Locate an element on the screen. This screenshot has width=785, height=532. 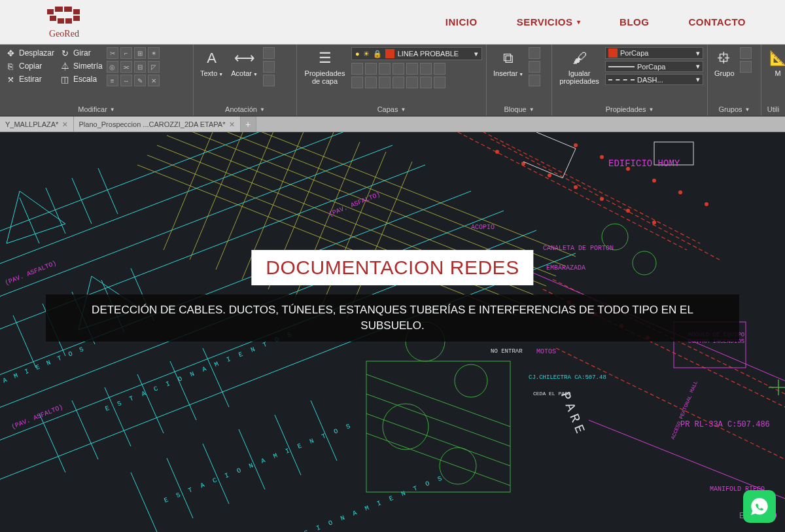
explode-icon: ✶ is located at coordinates (154, 53).